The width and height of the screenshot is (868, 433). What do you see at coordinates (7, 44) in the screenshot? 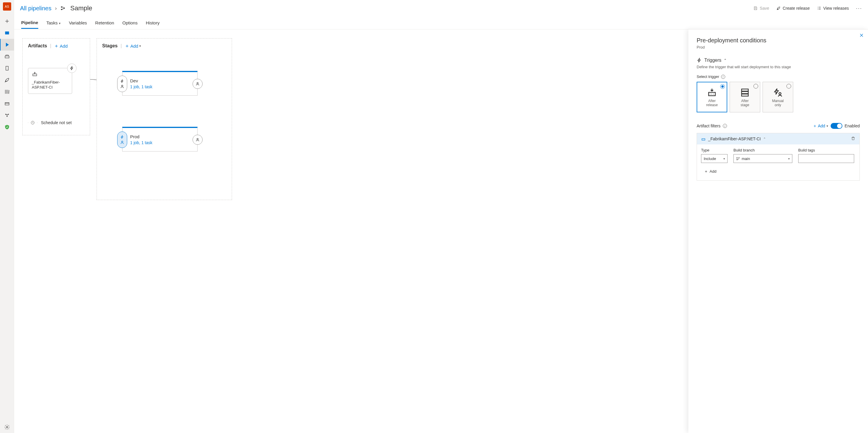
I see `nav-pipelines-icon` at bounding box center [7, 44].